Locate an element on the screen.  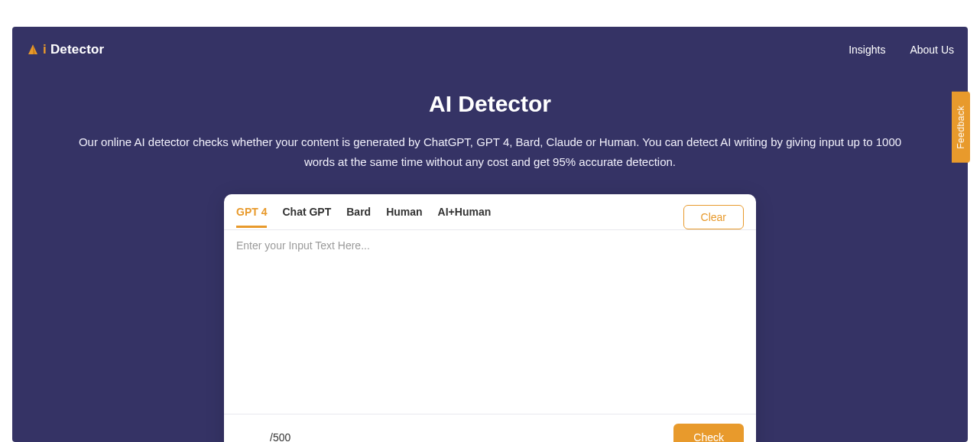
top-nav: Insights About Us is located at coordinates (901, 50).